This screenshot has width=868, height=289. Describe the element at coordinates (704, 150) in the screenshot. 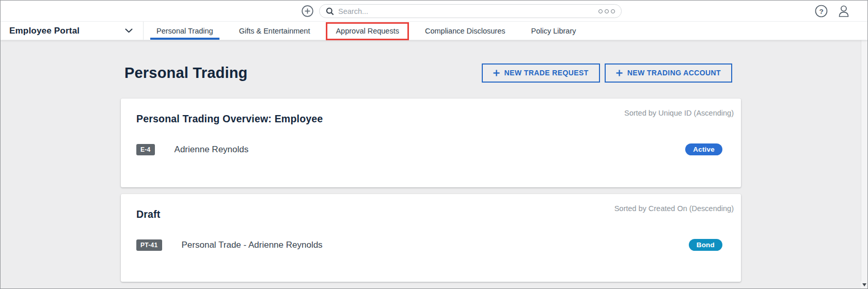

I see `status-badge: Active` at that location.